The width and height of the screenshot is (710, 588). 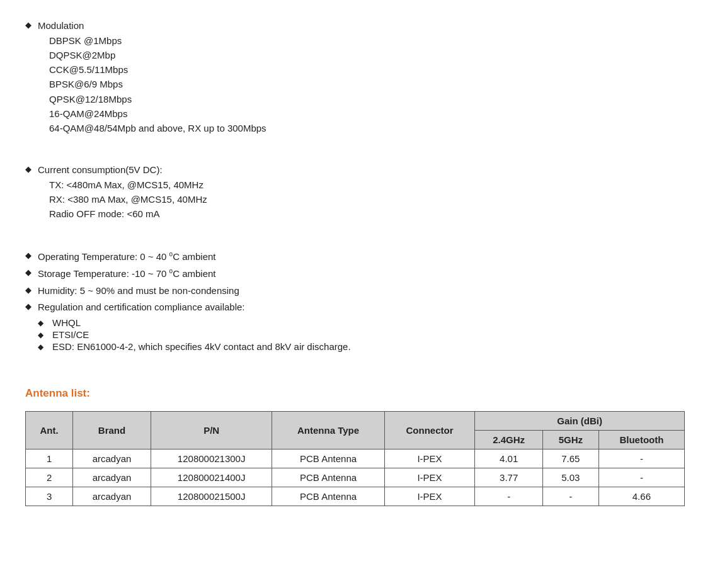 What do you see at coordinates (571, 477) in the screenshot?
I see `gain5-cell: 5.03` at bounding box center [571, 477].